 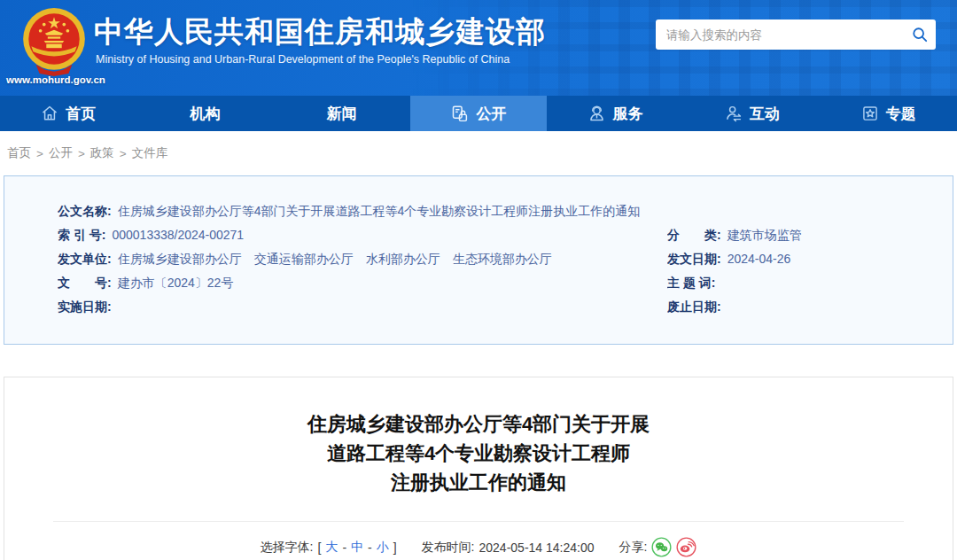 What do you see at coordinates (501, 211) in the screenshot?
I see `meta-doc-name: 公文名称:住房城乡建设部办公厅等4部门关于开展道路工程等4个专业勘察设计工程师注…` at bounding box center [501, 211].